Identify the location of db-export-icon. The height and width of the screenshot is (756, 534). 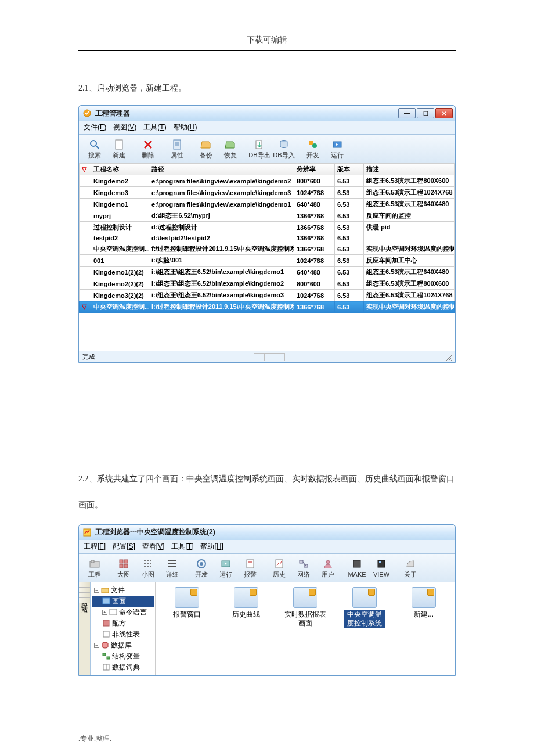
(259, 145).